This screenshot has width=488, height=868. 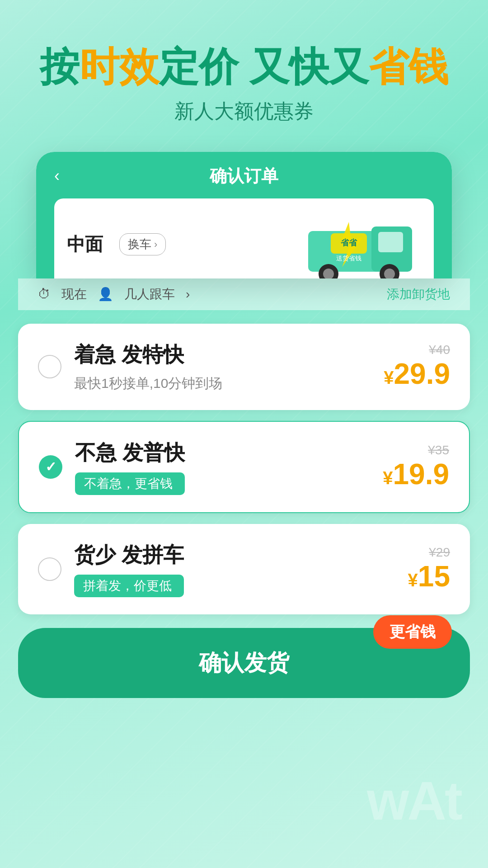 What do you see at coordinates (111, 569) in the screenshot?
I see `option-carpool-left: 货少 发拼车 拼着发，价更低` at bounding box center [111, 569].